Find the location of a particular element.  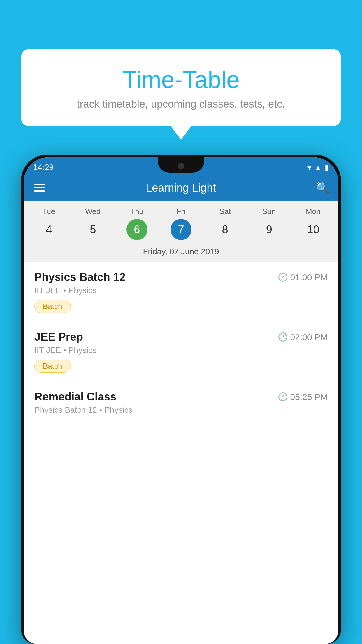

day-name: Wed is located at coordinates (93, 212).